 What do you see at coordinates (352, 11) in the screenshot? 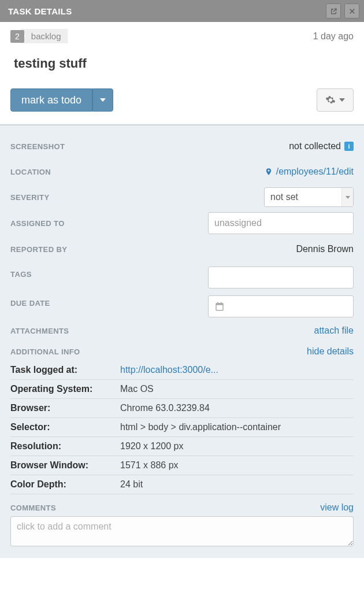
I see `close-button` at bounding box center [352, 11].